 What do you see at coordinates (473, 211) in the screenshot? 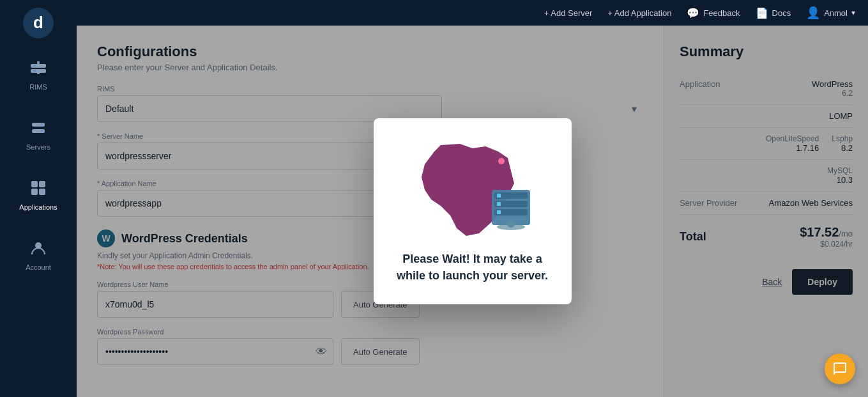
I see `loading-modal: Please Wait! It may take a while to laun…` at bounding box center [473, 211].